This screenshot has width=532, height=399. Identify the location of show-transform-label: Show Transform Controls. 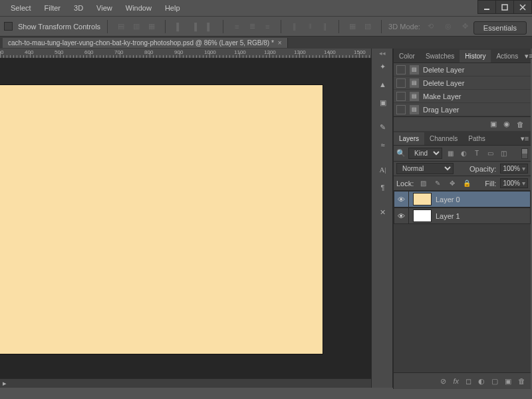
(59, 27).